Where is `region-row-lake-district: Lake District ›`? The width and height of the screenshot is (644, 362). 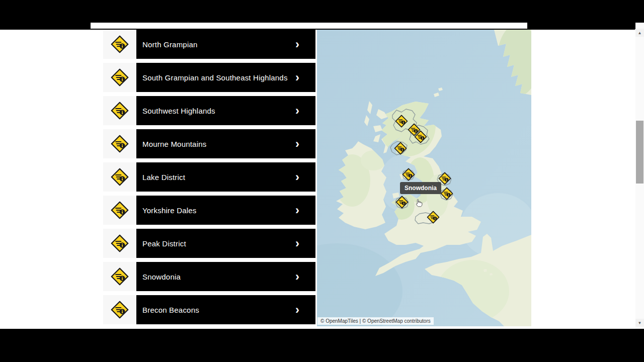 region-row-lake-district: Lake District › is located at coordinates (209, 177).